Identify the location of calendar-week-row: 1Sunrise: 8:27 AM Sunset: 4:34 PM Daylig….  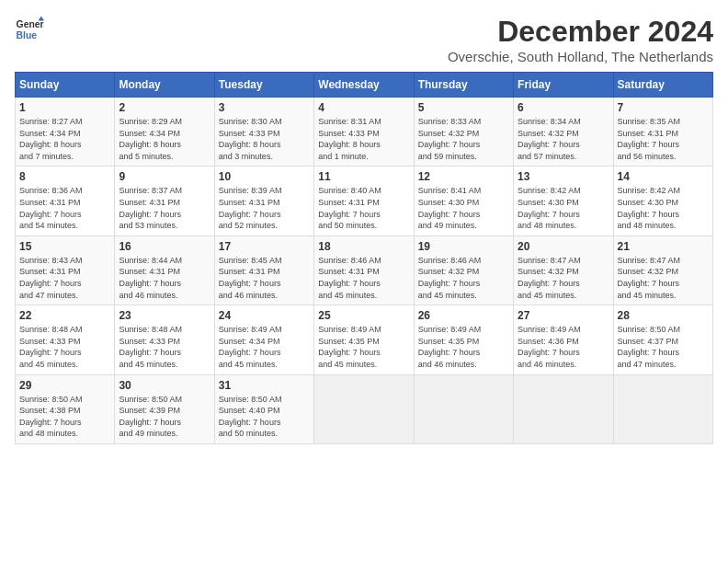
(364, 132).